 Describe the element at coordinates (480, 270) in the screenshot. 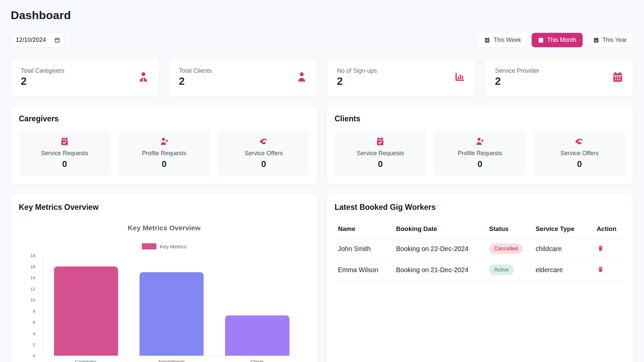

I see `table-row: Emma Wilson Booking on 21-Dec-2024 Activ…` at that location.